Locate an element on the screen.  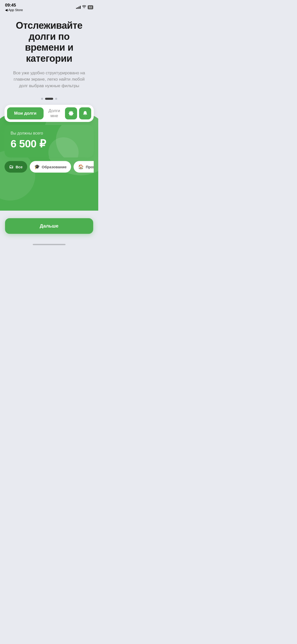
next-button: Дальше is located at coordinates (49, 226).